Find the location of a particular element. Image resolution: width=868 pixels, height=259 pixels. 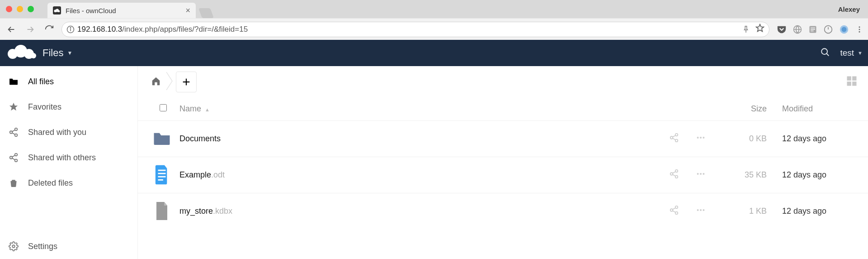

globe-icon is located at coordinates (797, 29).